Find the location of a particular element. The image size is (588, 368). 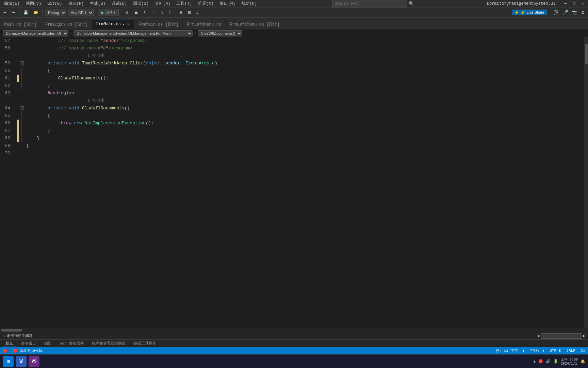

encoding-status: UTF-8 is located at coordinates (555, 351).